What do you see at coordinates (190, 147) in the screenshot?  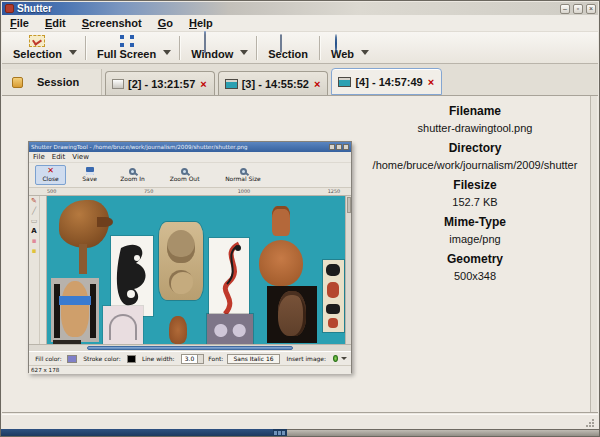 I see `preview-titlebar: Shutter DrawingTool - /home/bruce/work/j…` at bounding box center [190, 147].